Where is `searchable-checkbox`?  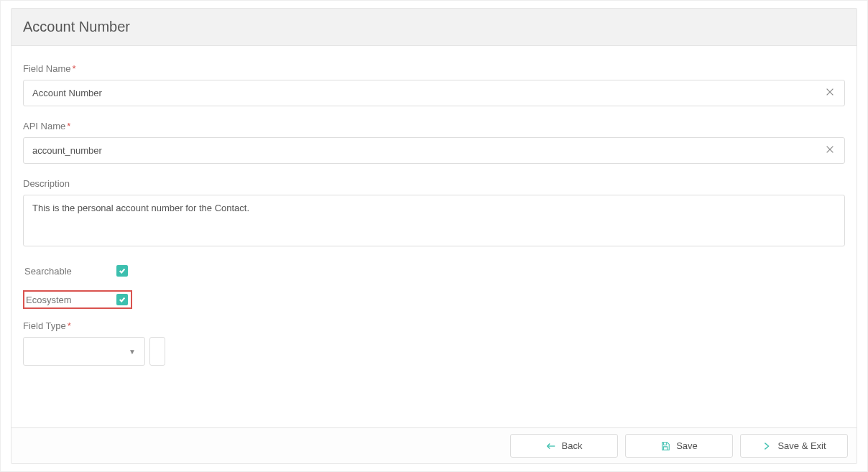
searchable-checkbox is located at coordinates (122, 271).